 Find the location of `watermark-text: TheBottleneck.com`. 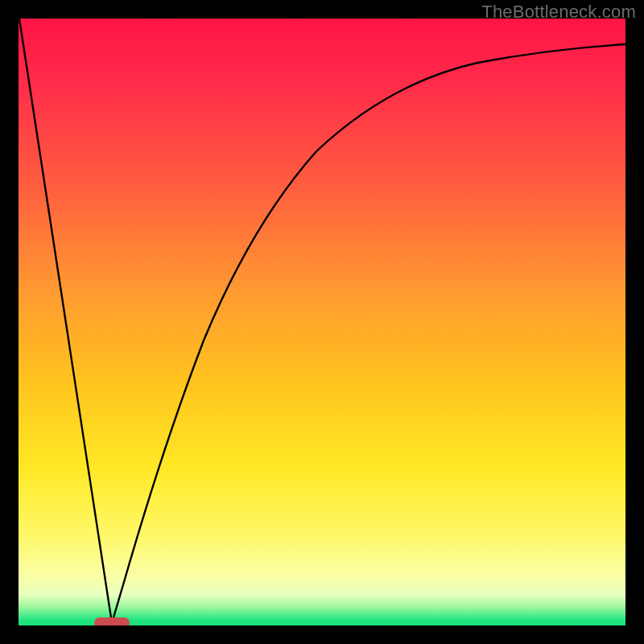

watermark-text: TheBottleneck.com is located at coordinates (559, 12).